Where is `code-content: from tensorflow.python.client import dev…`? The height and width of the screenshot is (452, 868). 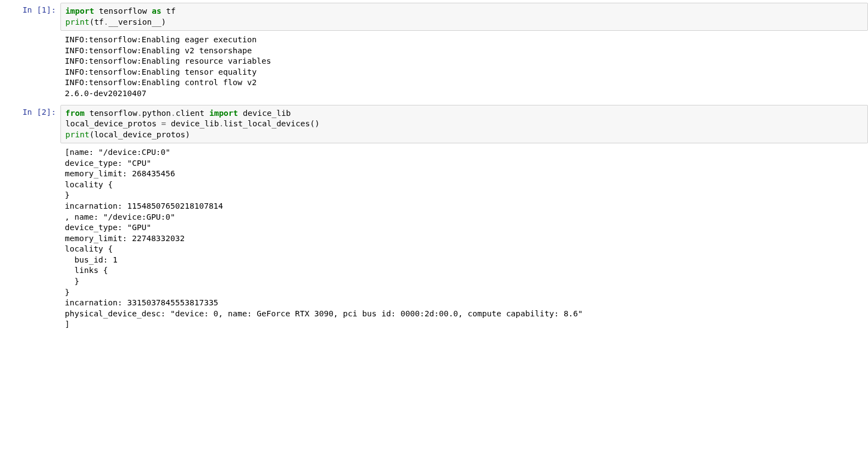
code-content: from tensorflow.python.client import dev… is located at coordinates (464, 124).